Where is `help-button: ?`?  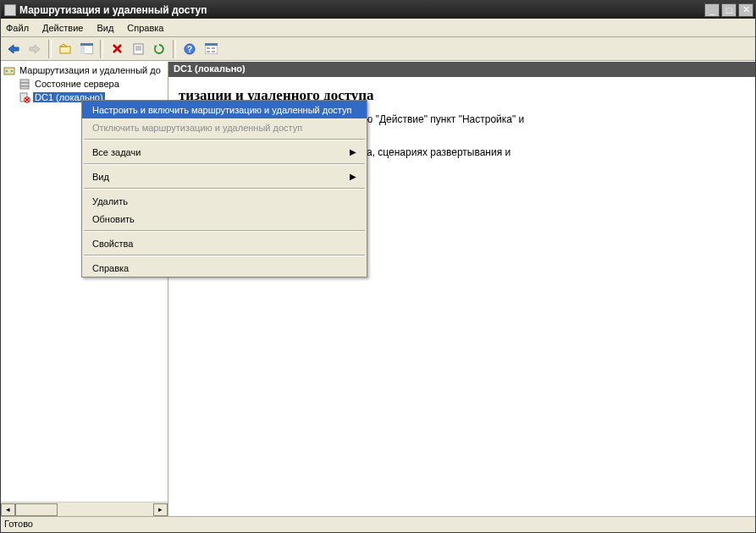
help-button: ? is located at coordinates (190, 49).